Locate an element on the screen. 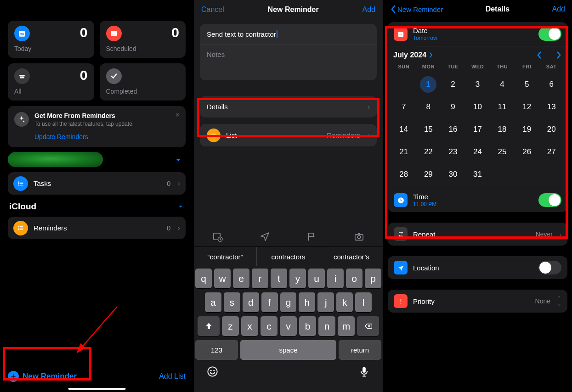  return-key: return is located at coordinates (360, 350).